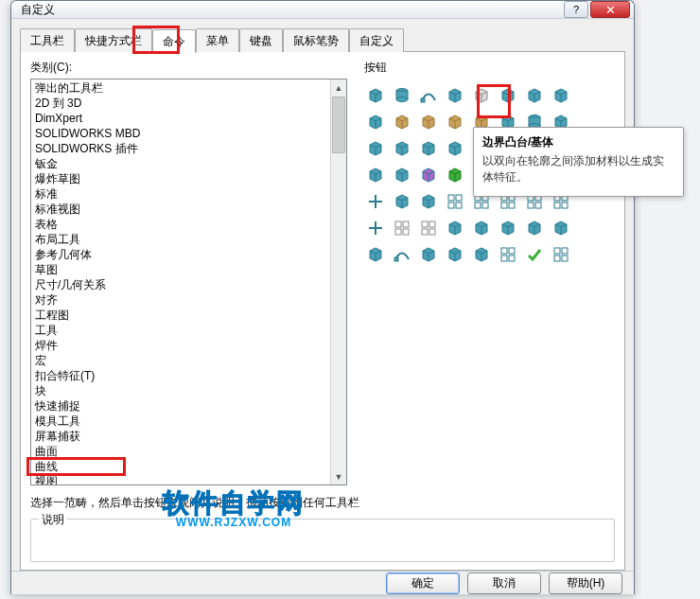 The width and height of the screenshot is (700, 599). Describe the element at coordinates (323, 540) in the screenshot. I see `description-group: 说明` at that location.